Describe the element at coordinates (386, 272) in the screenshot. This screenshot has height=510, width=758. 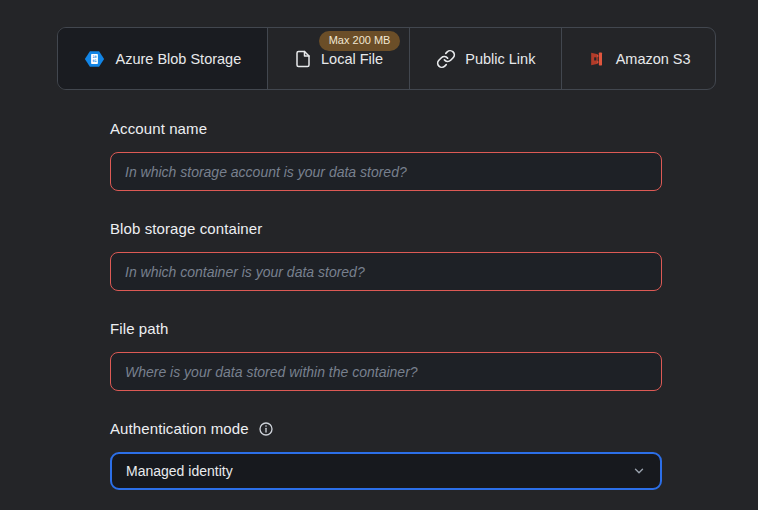
I see `blob-container-input` at that location.